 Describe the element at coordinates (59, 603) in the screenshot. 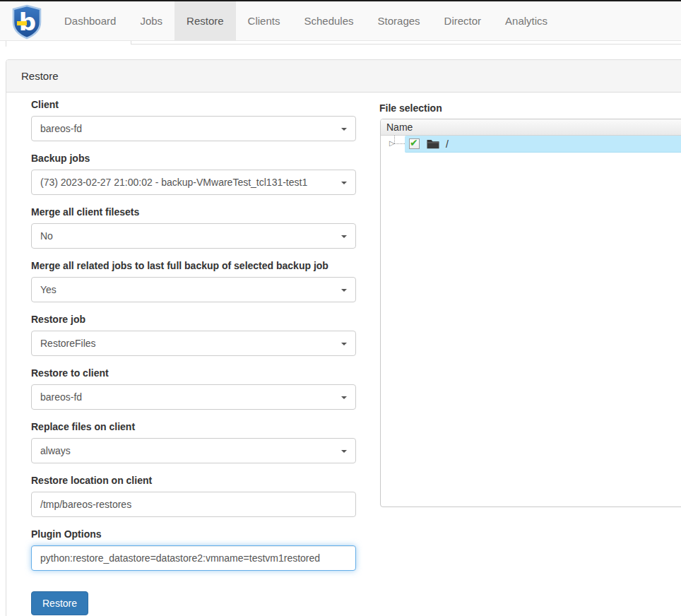

I see `restore-submit-button: Restore` at that location.